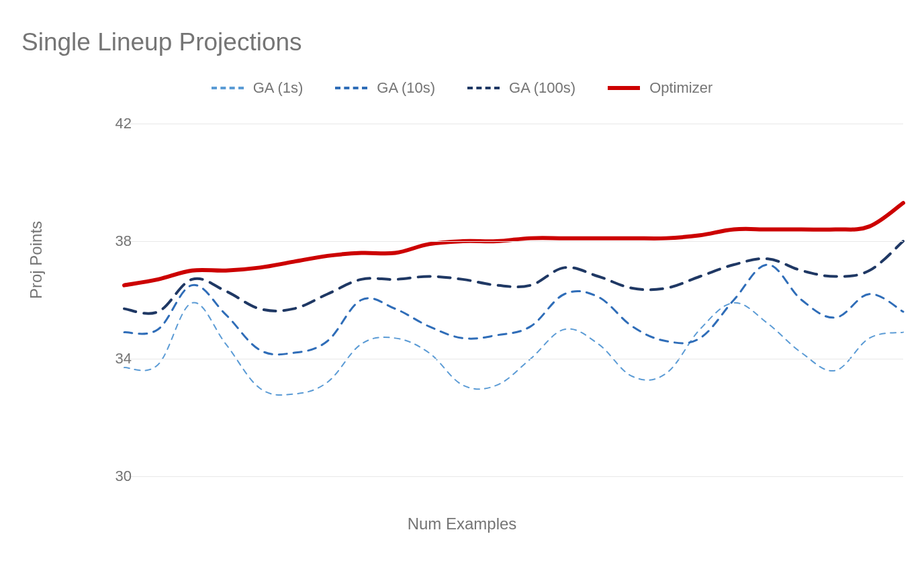 This screenshot has height=571, width=924. What do you see at coordinates (124, 359) in the screenshot?
I see `y-tick-label: 34` at bounding box center [124, 359].